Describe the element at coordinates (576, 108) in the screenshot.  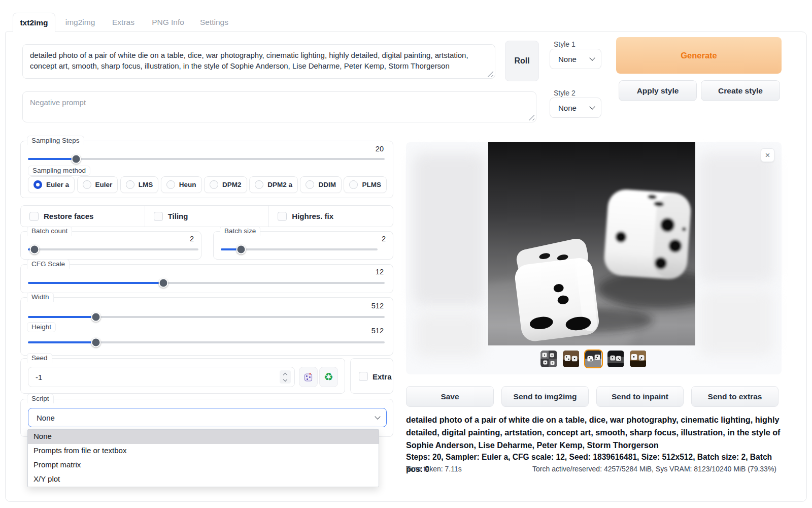
I see `style2-select: None` at that location.